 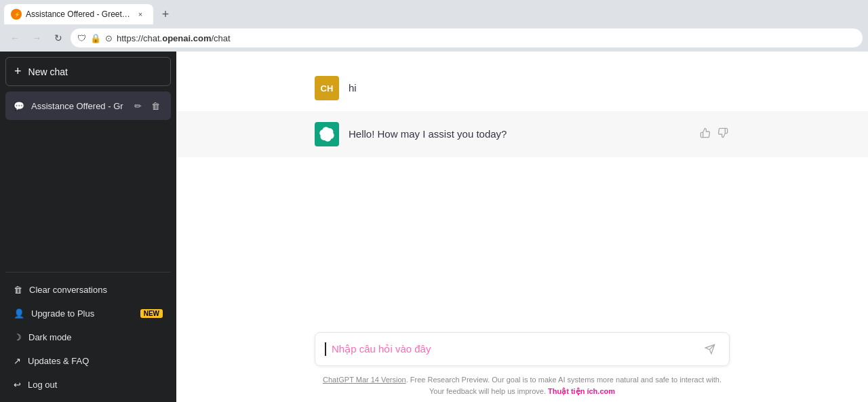 I want to click on new-badge: NEW, so click(x=152, y=313).